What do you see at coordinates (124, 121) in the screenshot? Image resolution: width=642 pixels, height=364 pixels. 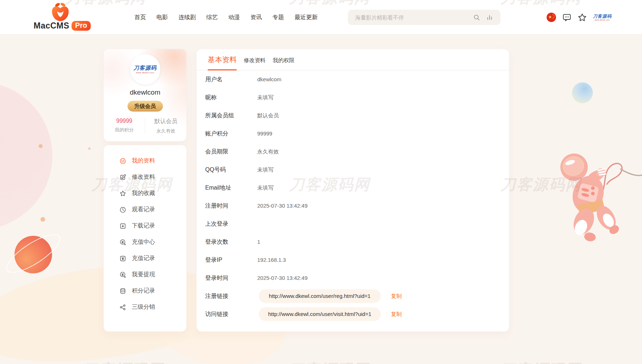 I see `stat-value: 99999` at bounding box center [124, 121].